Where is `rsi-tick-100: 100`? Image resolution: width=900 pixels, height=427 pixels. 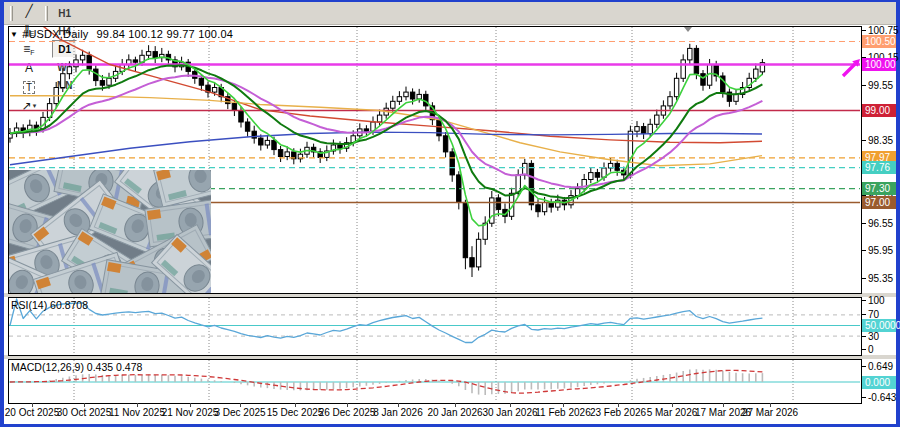 rsi-tick-100: 100 is located at coordinates (876, 300).